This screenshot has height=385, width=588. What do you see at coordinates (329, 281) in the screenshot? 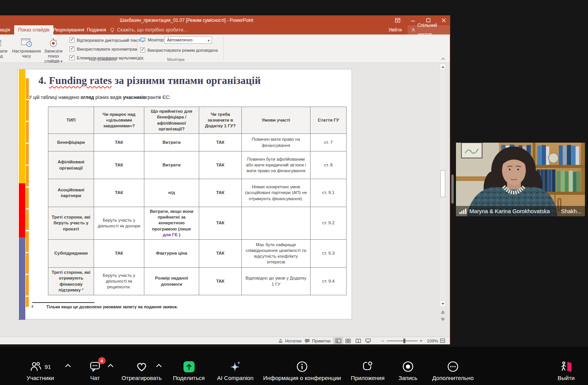
I see `table-cell: ст. 9.4` at bounding box center [329, 281].